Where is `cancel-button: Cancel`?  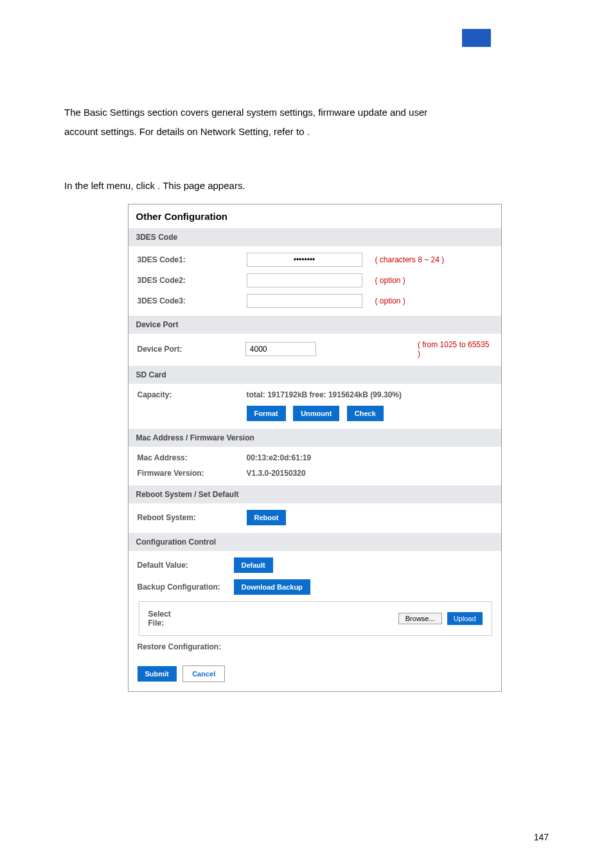
cancel-button: Cancel is located at coordinates (204, 674).